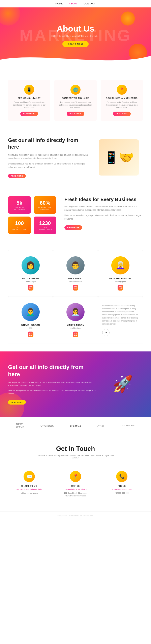  What do you see at coordinates (123, 384) in the screenshot?
I see `rocket-visual: 🚀` at bounding box center [123, 384].